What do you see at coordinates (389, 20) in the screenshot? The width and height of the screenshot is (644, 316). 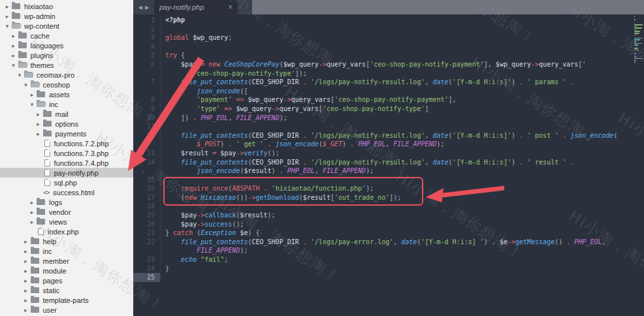 I see `code-row: 1<?php` at bounding box center [389, 20].